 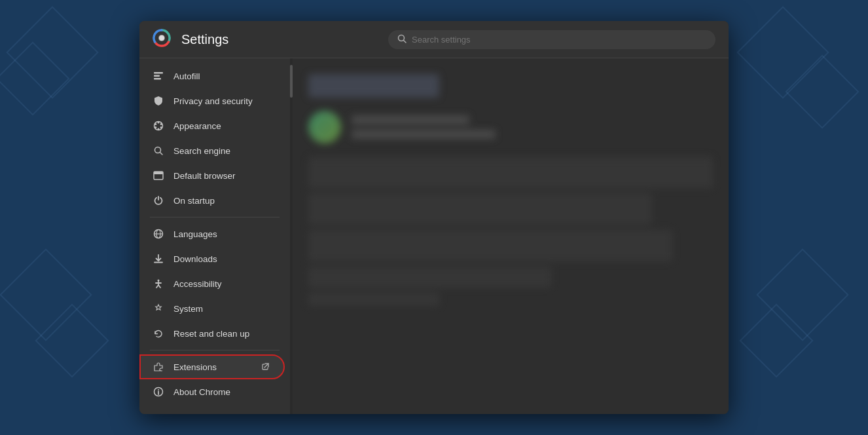 I want to click on shield-icon, so click(x=158, y=101).